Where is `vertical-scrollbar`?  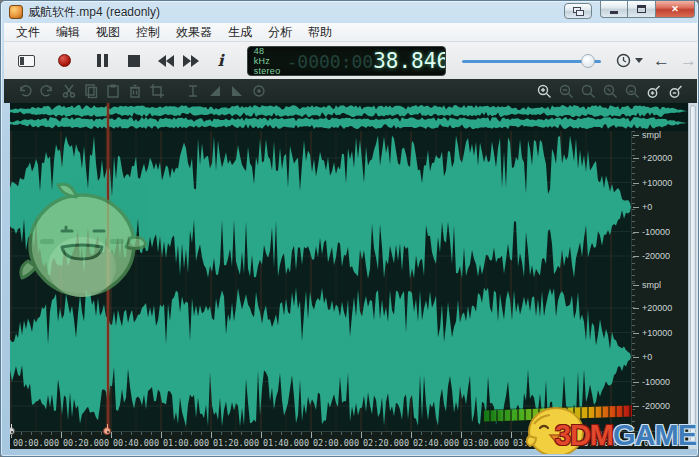 vertical-scrollbar is located at coordinates (692, 276).